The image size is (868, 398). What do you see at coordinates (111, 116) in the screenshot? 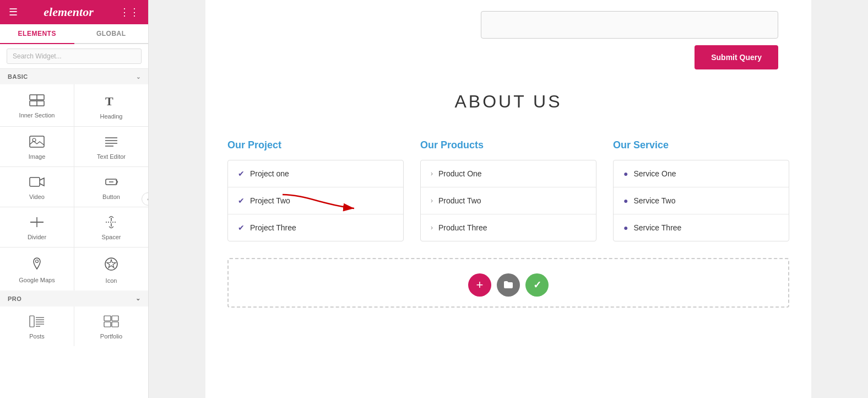
I see `widget-heading-label: Heading` at bounding box center [111, 116].